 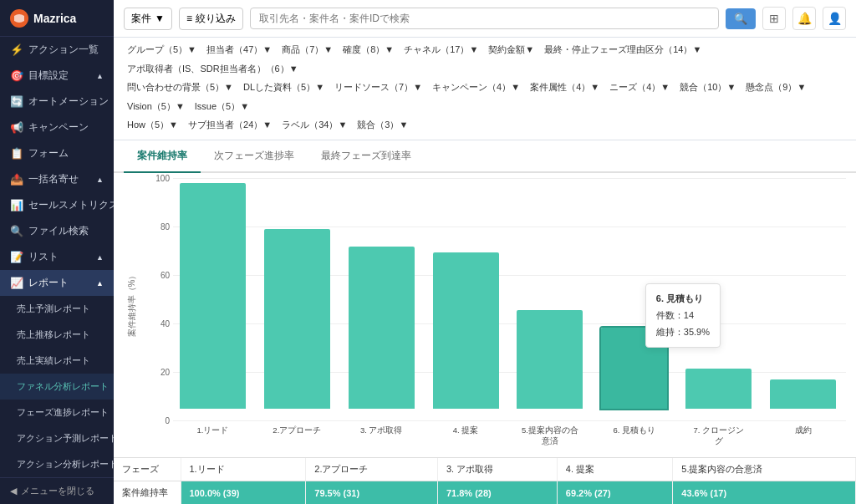 What do you see at coordinates (512, 50) in the screenshot?
I see `filter-tag: 契約金額▼` at bounding box center [512, 50].